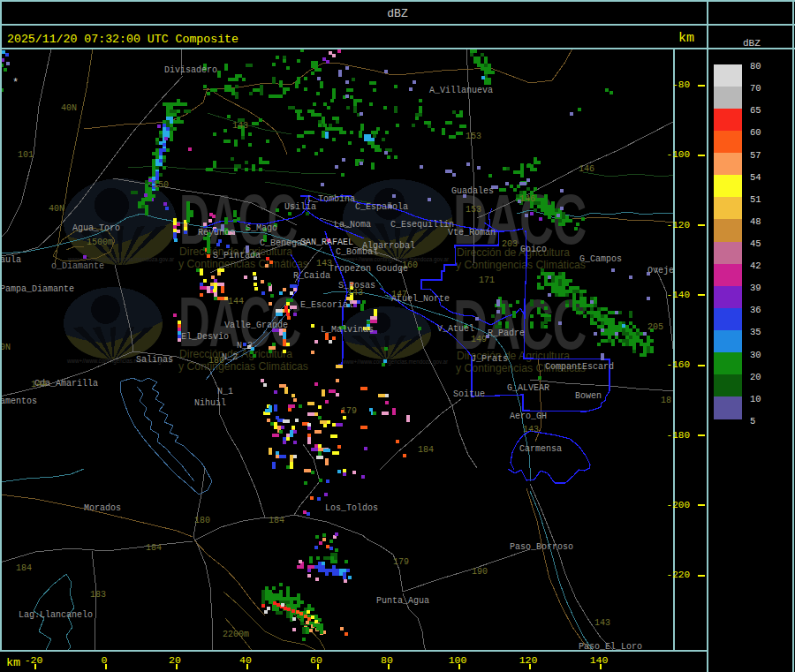  Describe the element at coordinates (13, 662) in the screenshot. I see `svg-text: km` at that location.